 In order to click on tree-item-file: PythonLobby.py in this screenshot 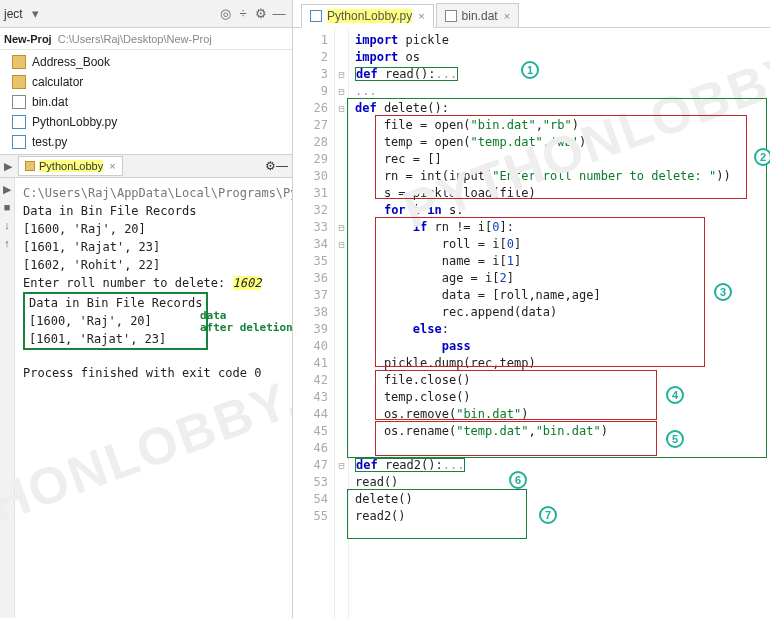, I will do `click(146, 122)`.